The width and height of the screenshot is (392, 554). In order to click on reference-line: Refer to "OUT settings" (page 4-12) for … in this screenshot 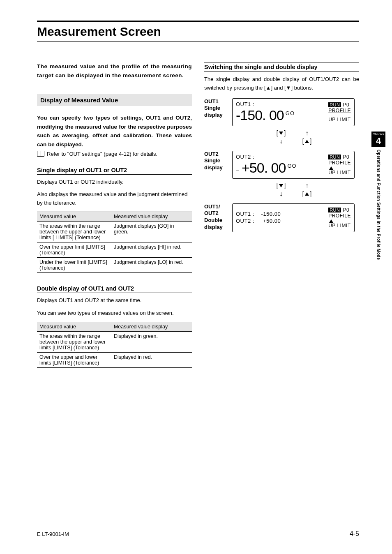, I will do `click(114, 154)`.